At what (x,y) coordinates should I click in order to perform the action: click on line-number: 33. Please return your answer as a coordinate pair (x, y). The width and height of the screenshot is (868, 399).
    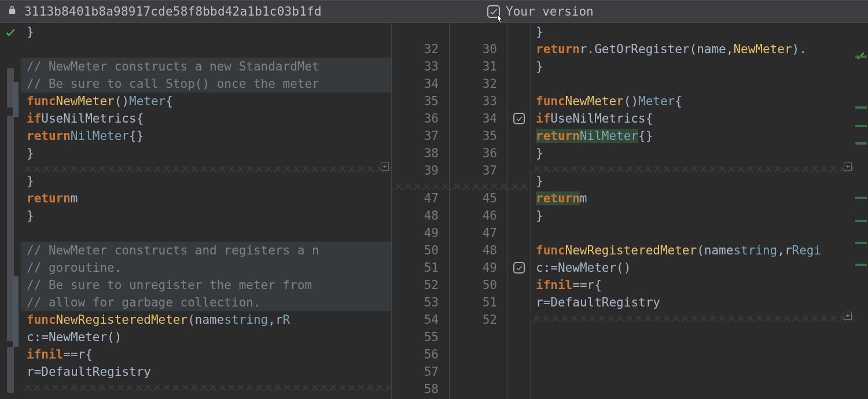
    Looking at the image, I should click on (420, 66).